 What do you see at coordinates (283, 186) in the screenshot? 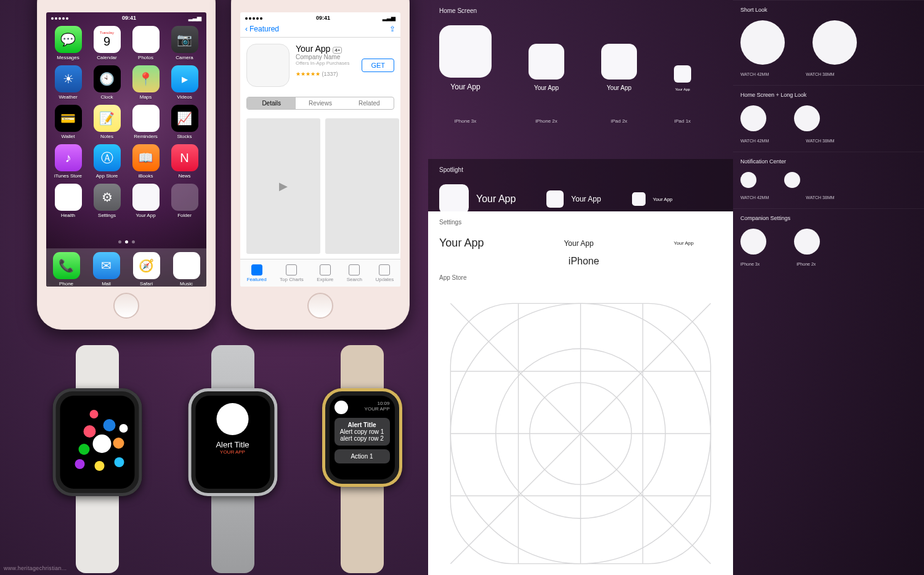
I see `screenshot: ▶` at bounding box center [283, 186].